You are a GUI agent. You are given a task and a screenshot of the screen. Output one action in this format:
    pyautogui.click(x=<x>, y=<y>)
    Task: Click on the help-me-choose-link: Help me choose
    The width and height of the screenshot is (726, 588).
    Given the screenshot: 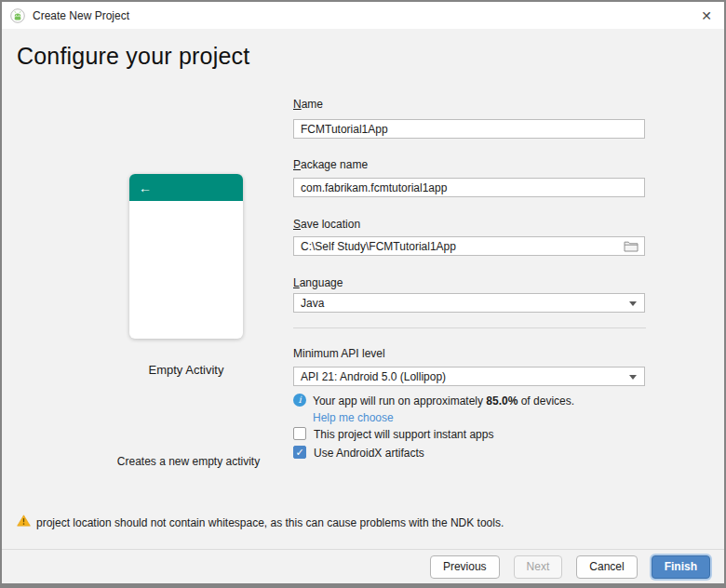 What is the action you would take?
    pyautogui.click(x=354, y=418)
    